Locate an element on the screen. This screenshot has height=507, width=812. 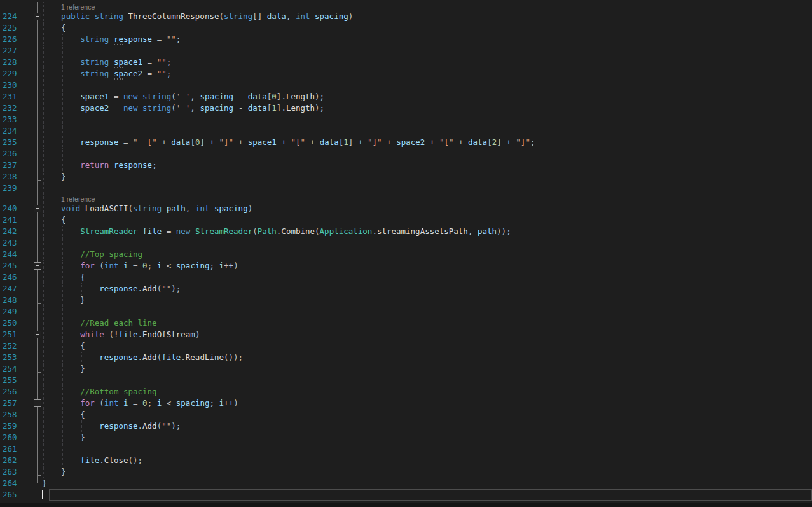
code-text: response = " [" + data[0] + "]" + space1… is located at coordinates (427, 142).